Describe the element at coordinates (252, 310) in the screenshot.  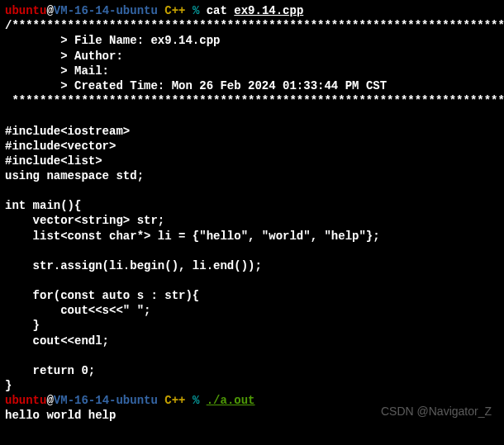
I see `code-line-cout-s: cout<<s<<" ";` at that location.